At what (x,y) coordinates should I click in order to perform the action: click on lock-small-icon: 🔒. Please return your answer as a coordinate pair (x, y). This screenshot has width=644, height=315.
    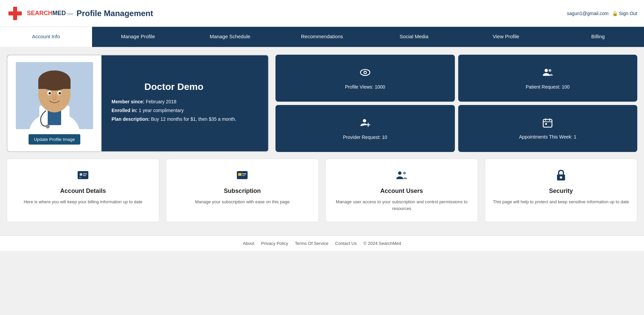
    Looking at the image, I should click on (615, 13).